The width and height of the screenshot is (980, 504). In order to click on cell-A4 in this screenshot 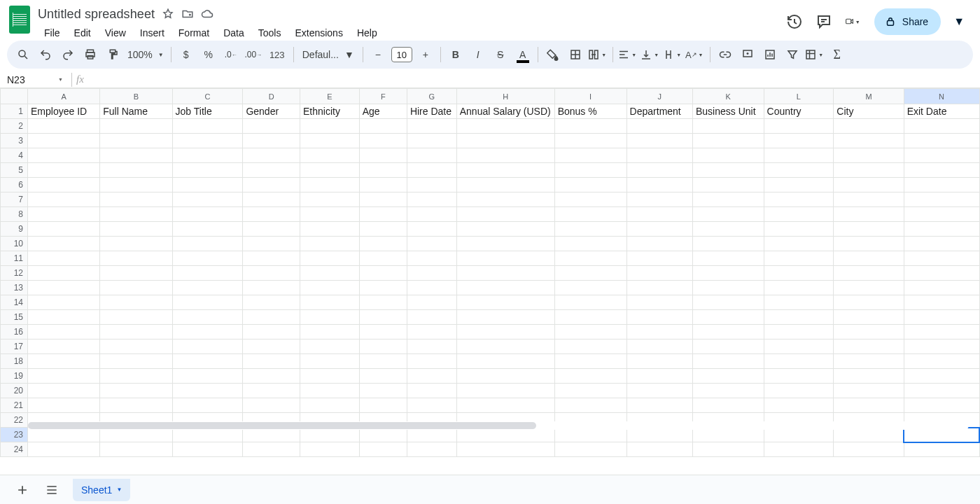, I will do `click(63, 155)`.